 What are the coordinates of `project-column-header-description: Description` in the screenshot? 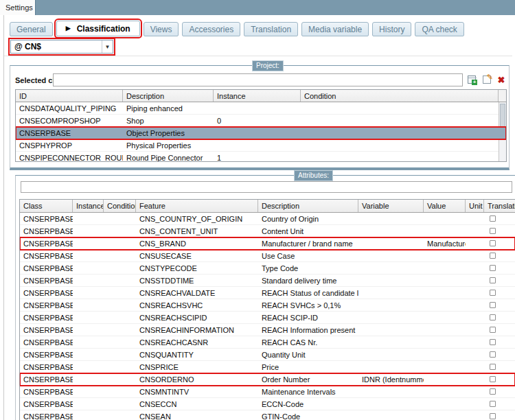 It's located at (168, 96).